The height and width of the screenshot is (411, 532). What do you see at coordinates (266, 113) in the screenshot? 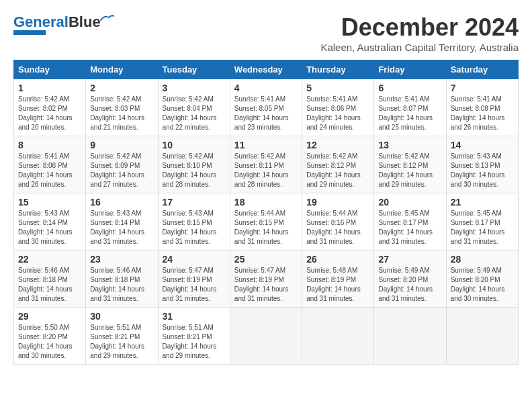
I see `day-info: Sunrise: 5:41 AM Sunset: 8:05 PM Dayligh…` at bounding box center [266, 113].